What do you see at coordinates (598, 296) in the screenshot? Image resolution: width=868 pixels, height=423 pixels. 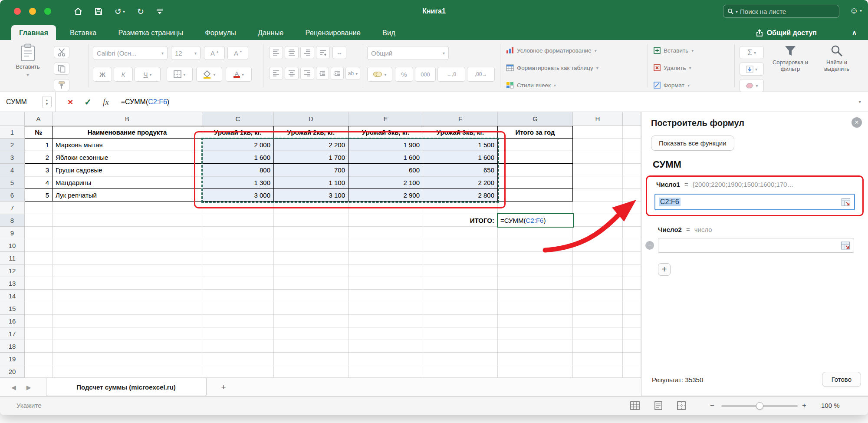 I see `cell-H14` at bounding box center [598, 296].